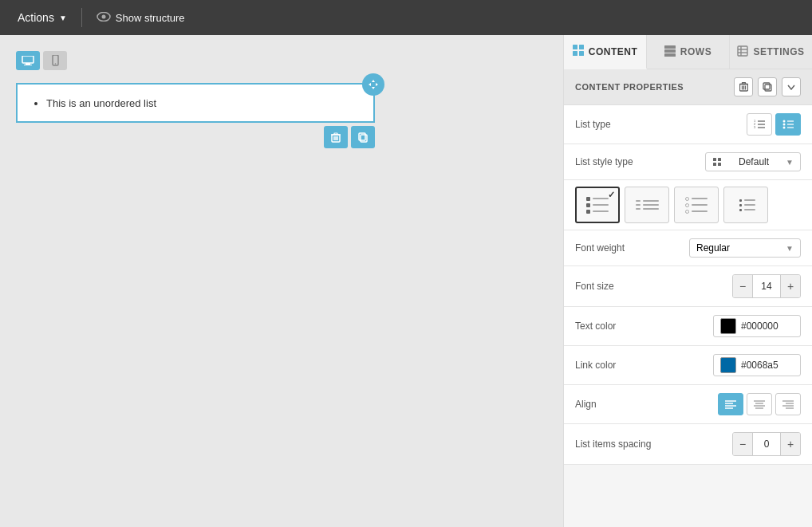 The width and height of the screenshot is (812, 527). I want to click on unordered-list-button, so click(788, 124).